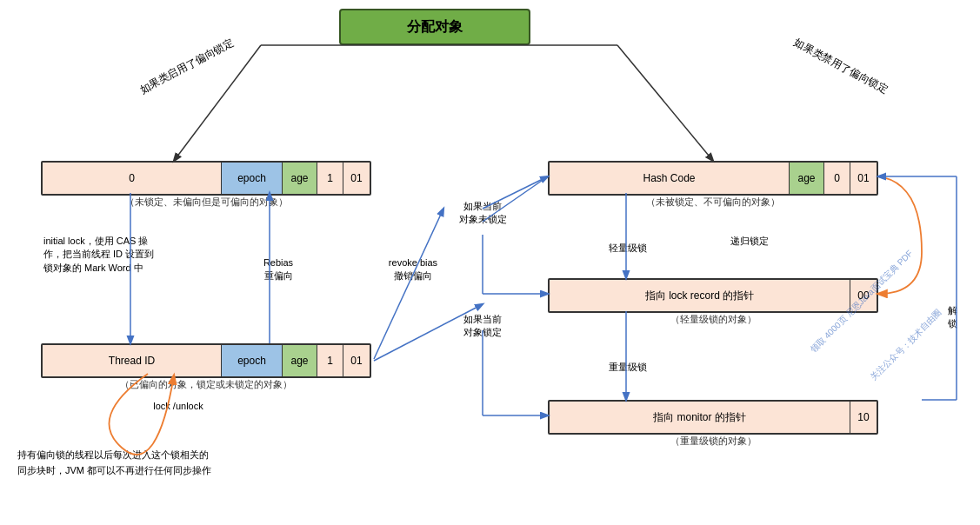  I want to click on markword-right-light: 指向 lock record 的指针 00, so click(713, 296).